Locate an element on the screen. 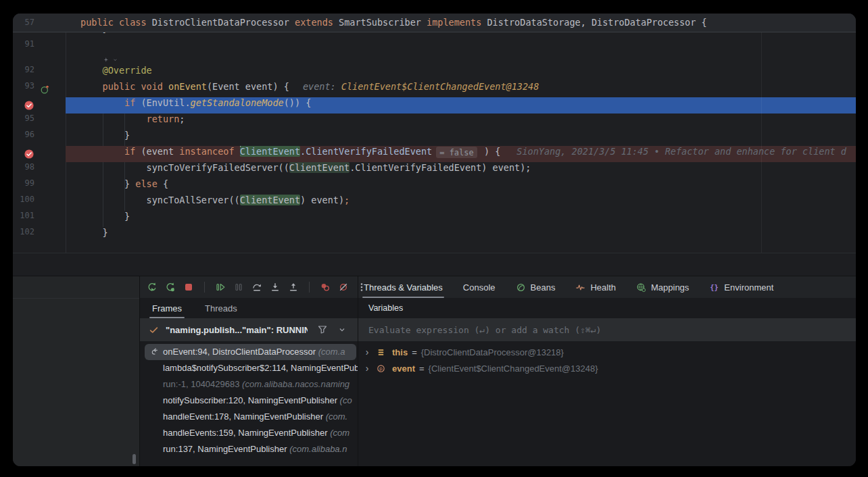 The image size is (868, 477). code-token: } is located at coordinates (105, 232).